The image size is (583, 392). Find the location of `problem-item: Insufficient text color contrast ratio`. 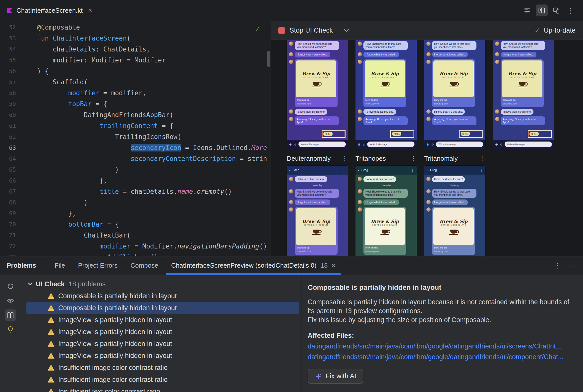

problem-item: Insufficient text color contrast ratio is located at coordinates (163, 389).